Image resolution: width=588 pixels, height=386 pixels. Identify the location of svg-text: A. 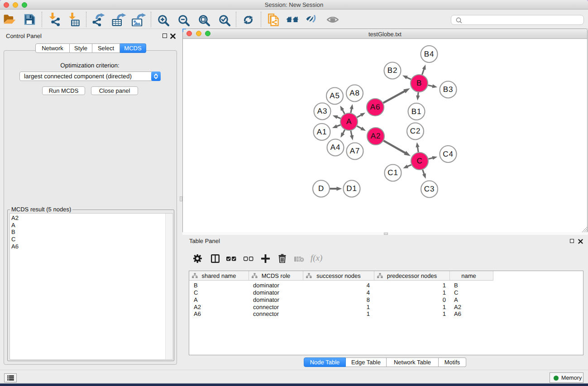
(349, 121).